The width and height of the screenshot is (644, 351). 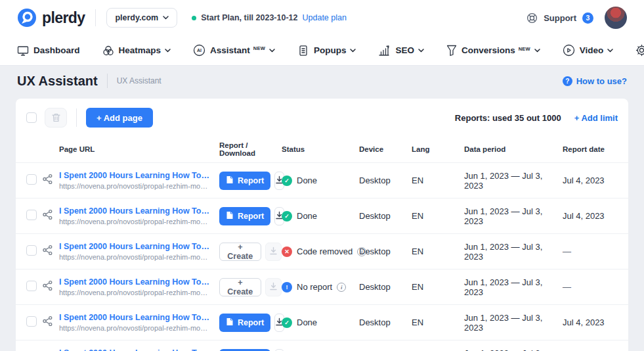 What do you see at coordinates (51, 18) in the screenshot?
I see `plerdy-logo: plerdy` at bounding box center [51, 18].